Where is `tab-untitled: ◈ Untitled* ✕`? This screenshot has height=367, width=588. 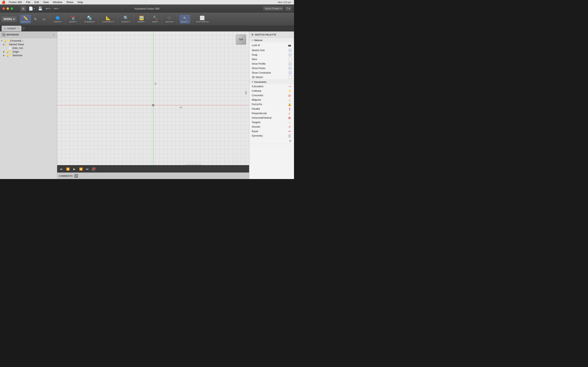 tab-untitled: ◈ Untitled* ✕ is located at coordinates (12, 29).